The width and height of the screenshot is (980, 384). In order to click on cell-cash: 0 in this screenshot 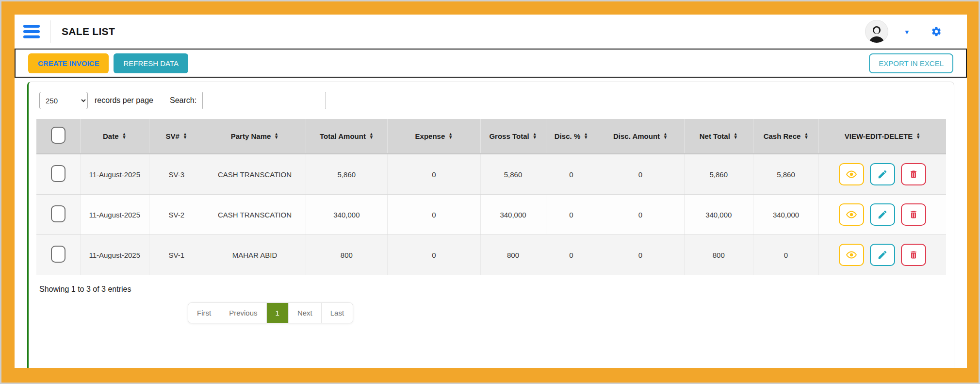, I will do `click(786, 255)`.